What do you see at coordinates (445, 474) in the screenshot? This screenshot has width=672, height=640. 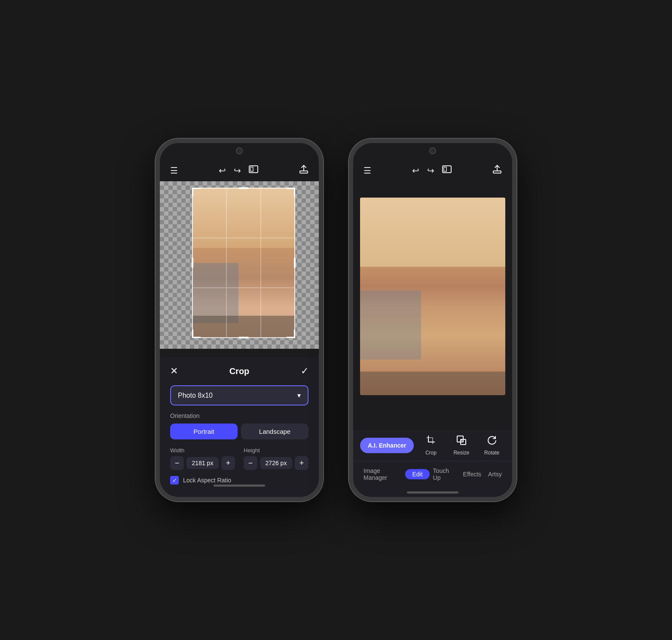 I see `tab-touch-up: Touch Up` at bounding box center [445, 474].